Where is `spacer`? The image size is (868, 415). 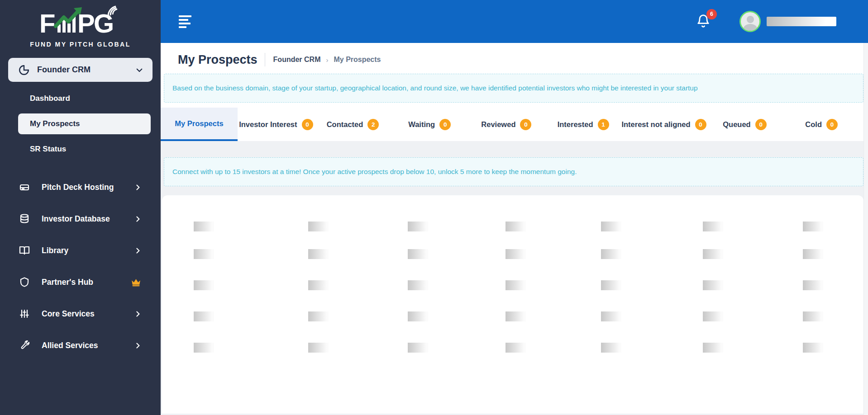 spacer is located at coordinates (514, 145).